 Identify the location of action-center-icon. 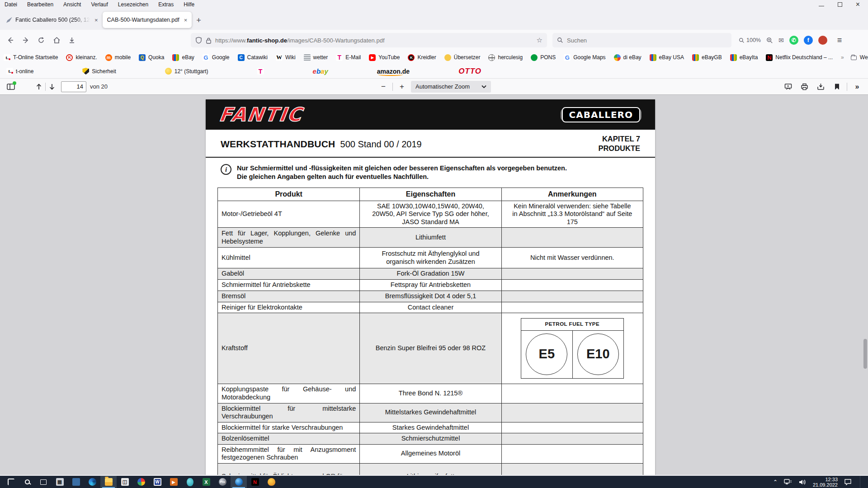
(848, 482).